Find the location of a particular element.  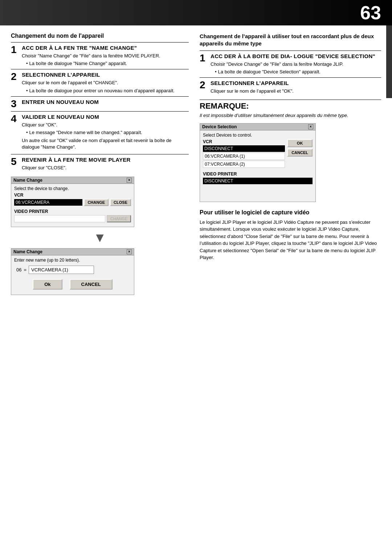

dialog2-close-icon: × is located at coordinates (129, 252).